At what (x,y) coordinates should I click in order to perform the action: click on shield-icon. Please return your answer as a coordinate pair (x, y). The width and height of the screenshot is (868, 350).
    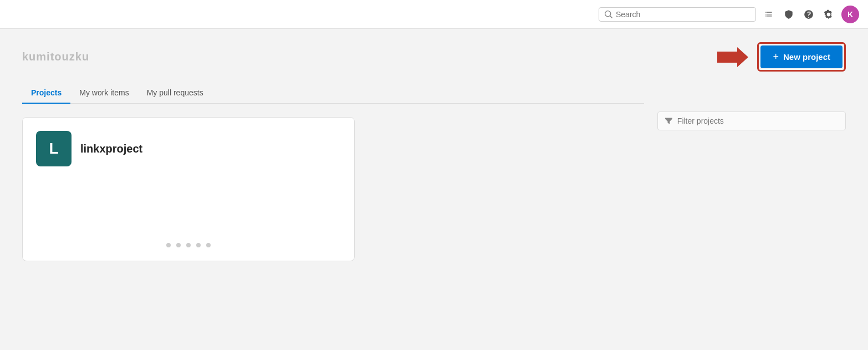
    Looking at the image, I should click on (789, 14).